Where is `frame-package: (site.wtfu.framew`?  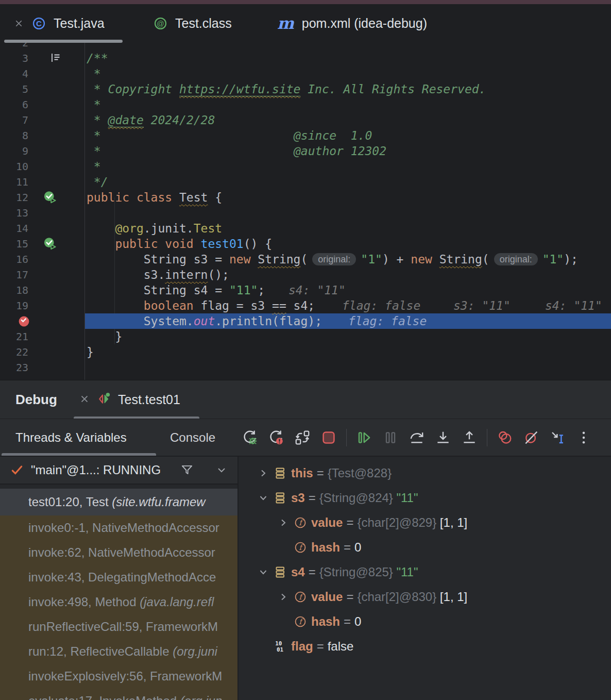 frame-package: (site.wtfu.framew is located at coordinates (159, 502).